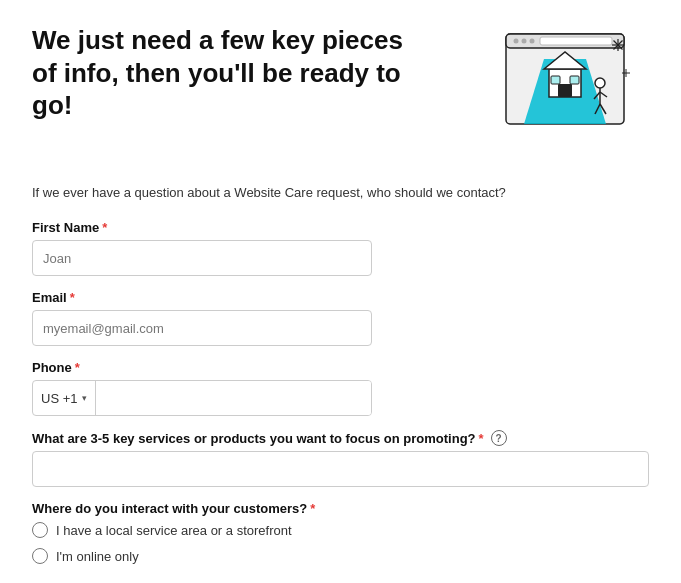 Image resolution: width=681 pixels, height=583 pixels. What do you see at coordinates (340, 438) in the screenshot?
I see `key-services-label: What are 3-5 key services or products yo…` at bounding box center [340, 438].